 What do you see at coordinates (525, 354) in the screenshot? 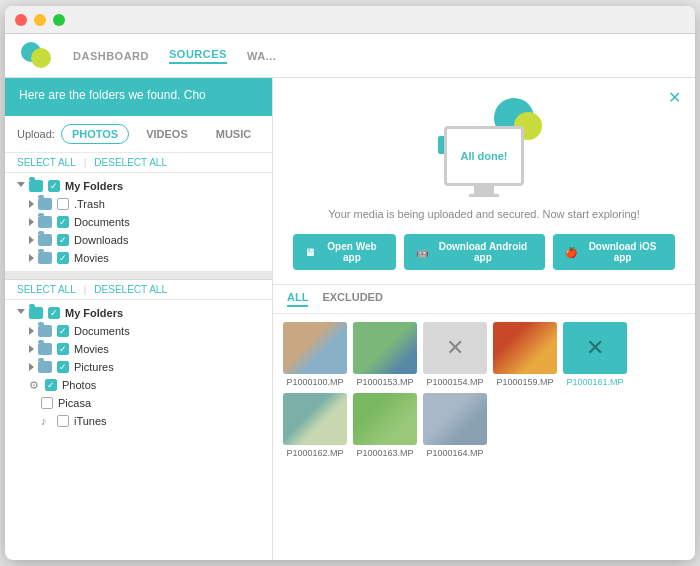
I see `list-item: P1000159.MP` at bounding box center [525, 354].